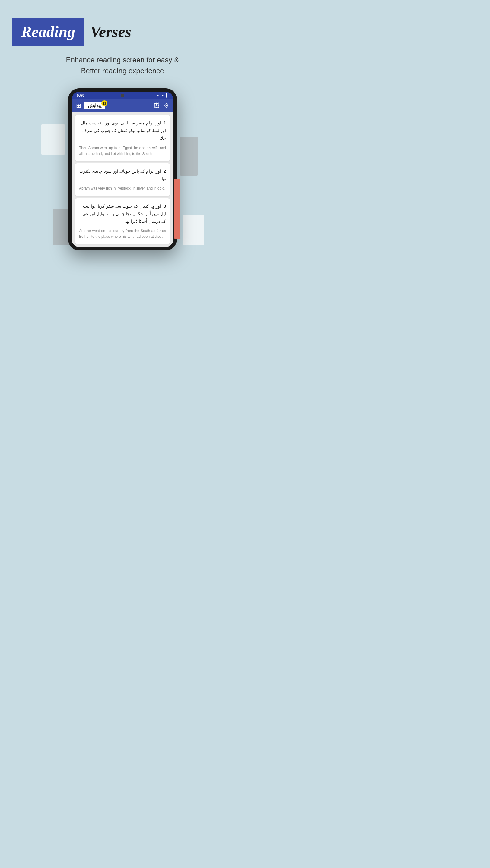  Describe the element at coordinates (158, 95) in the screenshot. I see `wifi-icon: ▲` at that location.